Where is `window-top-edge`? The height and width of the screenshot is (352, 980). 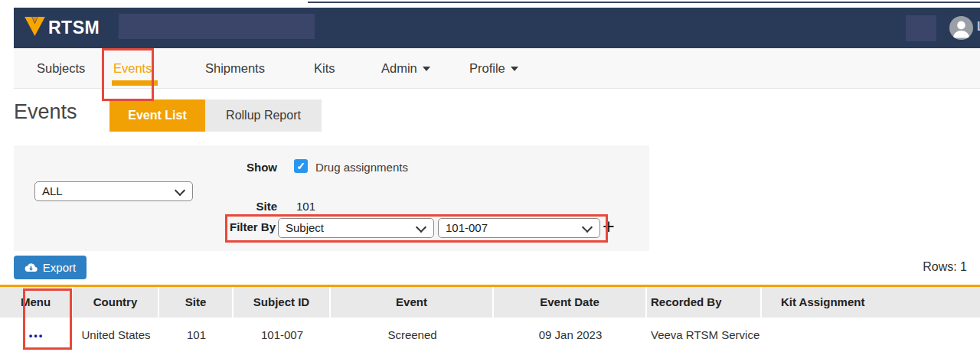
window-top-edge is located at coordinates (644, 2).